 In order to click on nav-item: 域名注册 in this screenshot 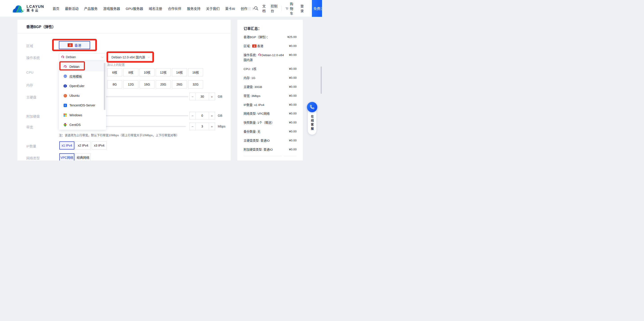, I will do `click(156, 8)`.